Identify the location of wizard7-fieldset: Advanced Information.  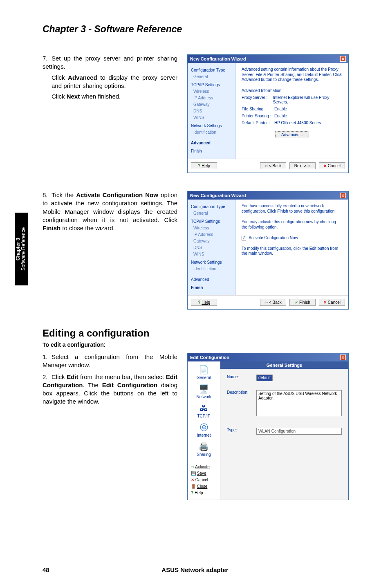
(292, 91).